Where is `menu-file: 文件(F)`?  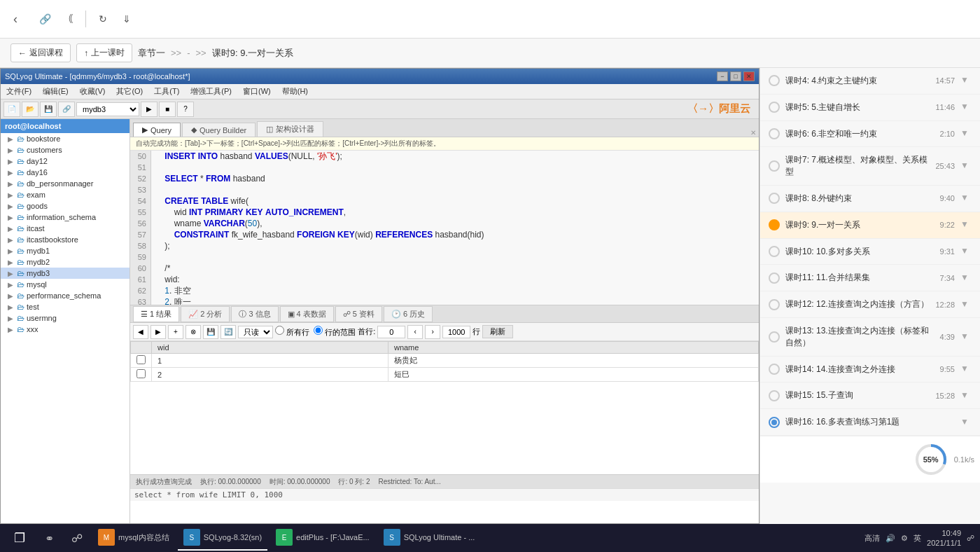
menu-file: 文件(F) is located at coordinates (19, 91).